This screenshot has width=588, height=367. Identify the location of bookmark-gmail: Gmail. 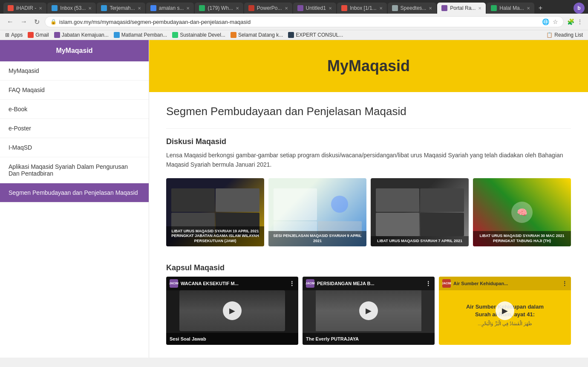
(38, 35).